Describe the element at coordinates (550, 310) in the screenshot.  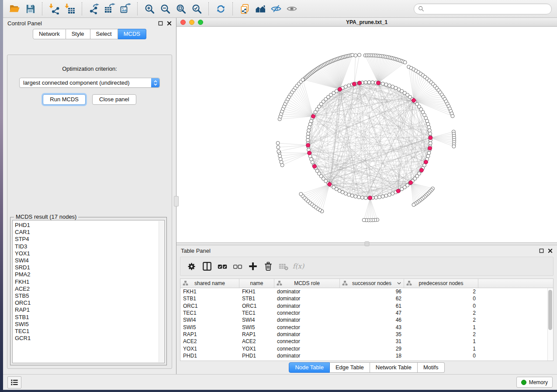
I see `table-scrollbar-thumb` at that location.